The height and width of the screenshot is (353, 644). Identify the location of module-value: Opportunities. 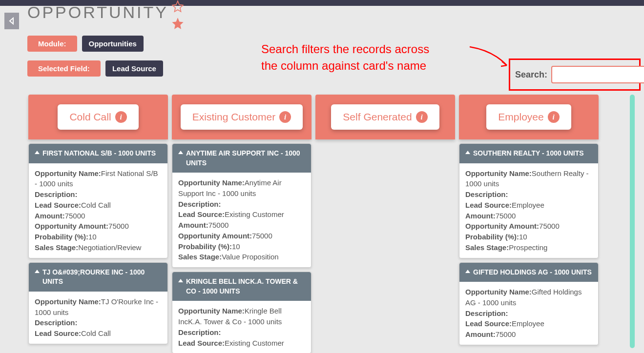
(113, 44).